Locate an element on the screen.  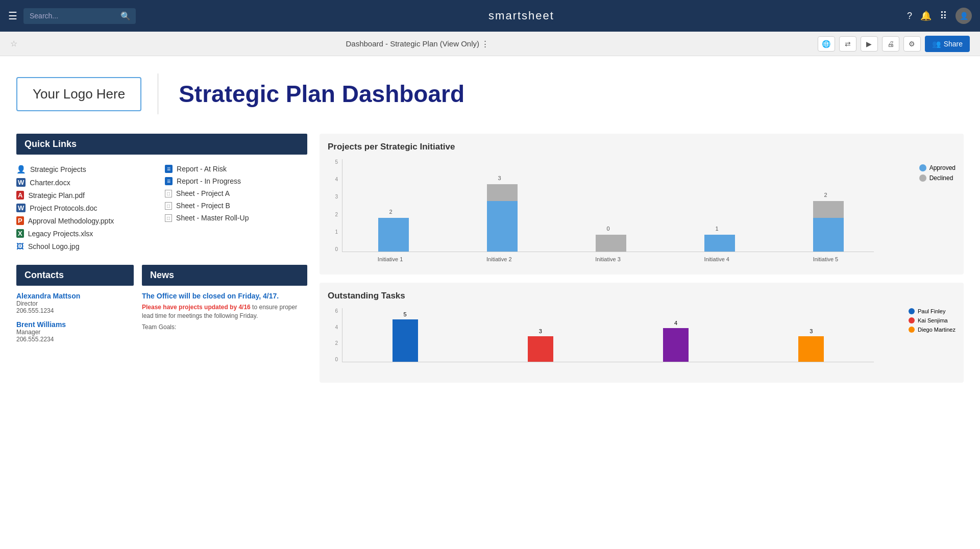
grid-icon: ⠿ is located at coordinates (943, 16).